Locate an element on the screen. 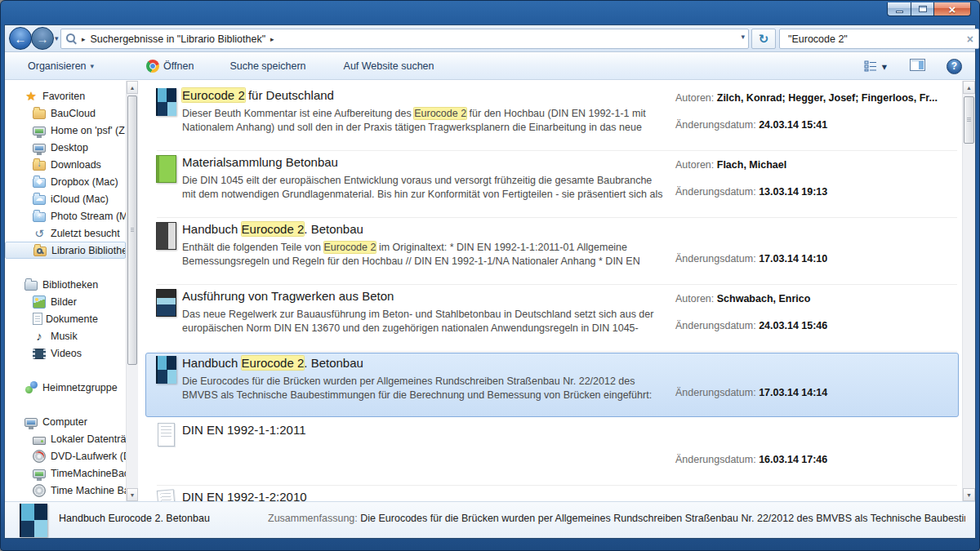  chevron-down-icon: ▾ is located at coordinates (884, 67).